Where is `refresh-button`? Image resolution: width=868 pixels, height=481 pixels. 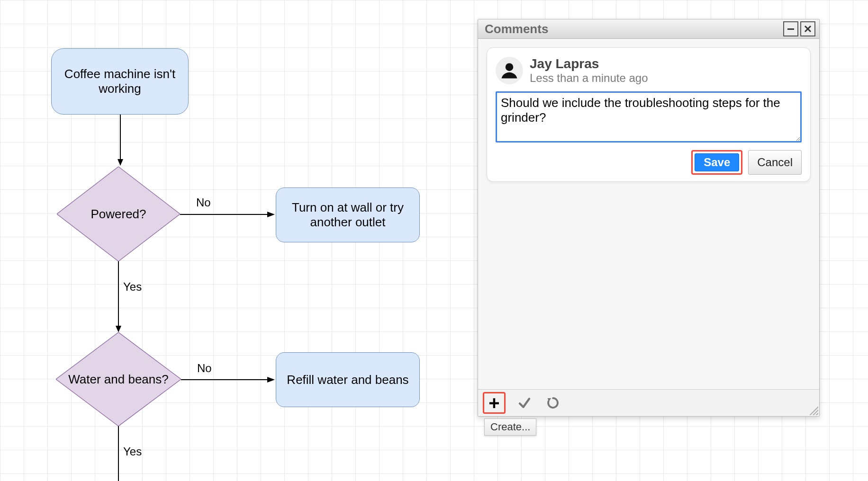
refresh-button is located at coordinates (553, 403).